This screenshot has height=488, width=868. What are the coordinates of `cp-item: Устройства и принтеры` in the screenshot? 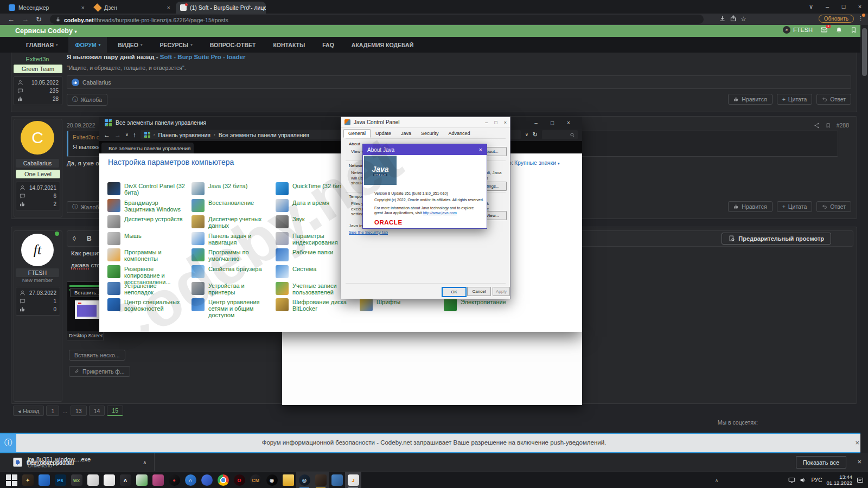 It's located at (232, 290).